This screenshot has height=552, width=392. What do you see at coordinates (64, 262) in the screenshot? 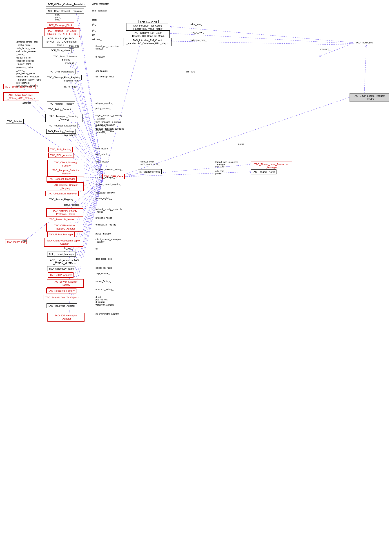
I see `node-ace-lock-adapter: ACE_Lock_Adapter< TAO_SYNCH_MUTEX >` at bounding box center [64, 262].